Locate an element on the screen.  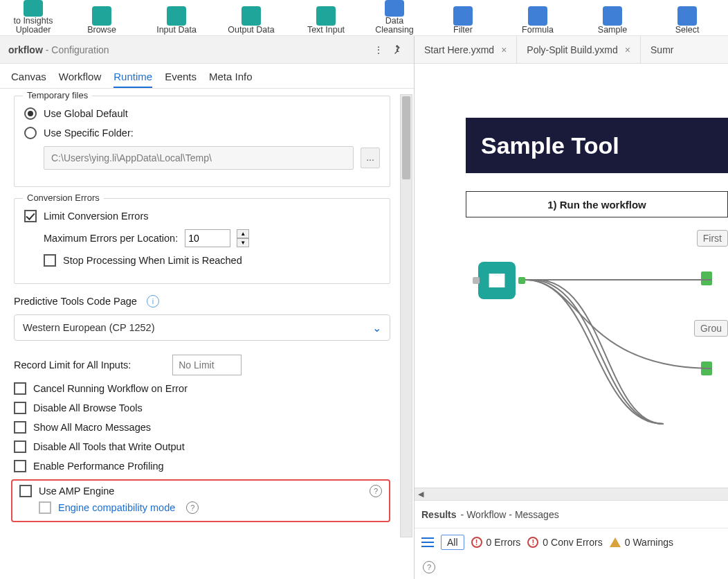
tool-label: Select is located at coordinates (688, 30).